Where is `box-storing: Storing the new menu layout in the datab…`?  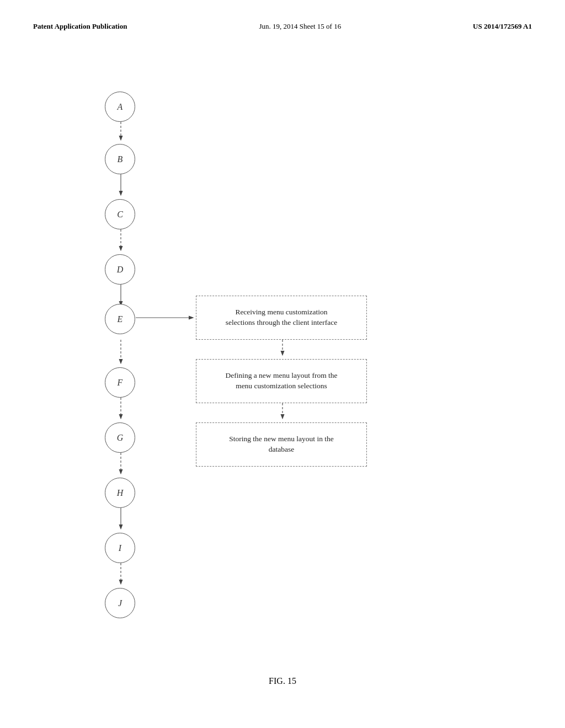
box-storing: Storing the new menu layout in the datab… is located at coordinates (281, 445).